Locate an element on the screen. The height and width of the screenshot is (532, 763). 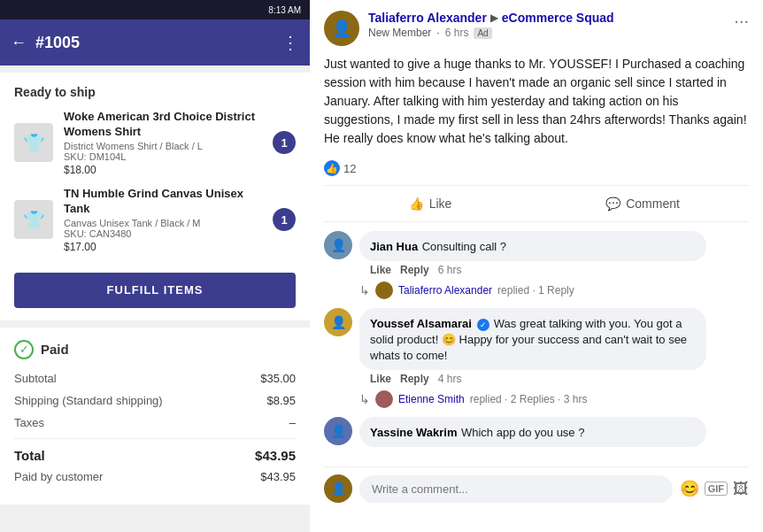
comment-reply-button-2: Reply is located at coordinates (414, 379).